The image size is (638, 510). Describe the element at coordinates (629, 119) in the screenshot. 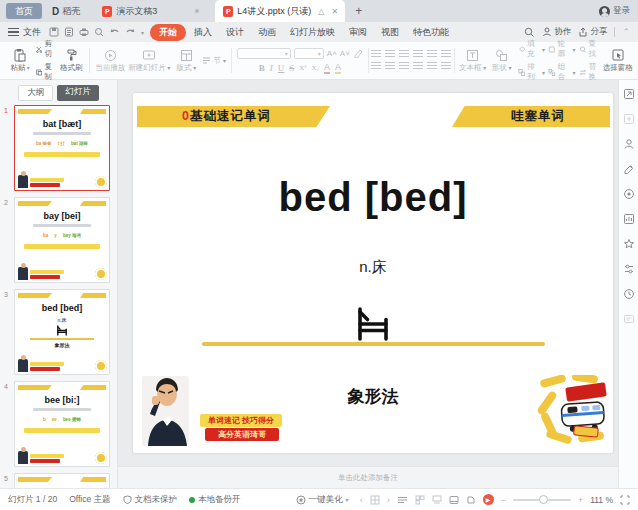

I see `animation-pane-icon` at that location.